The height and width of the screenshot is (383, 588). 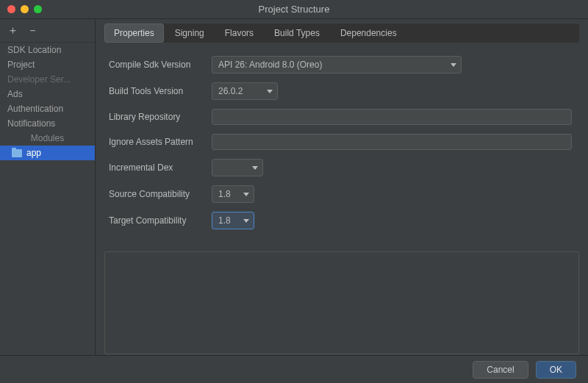 What do you see at coordinates (134, 33) in the screenshot?
I see `tab-properties: Properties` at bounding box center [134, 33].